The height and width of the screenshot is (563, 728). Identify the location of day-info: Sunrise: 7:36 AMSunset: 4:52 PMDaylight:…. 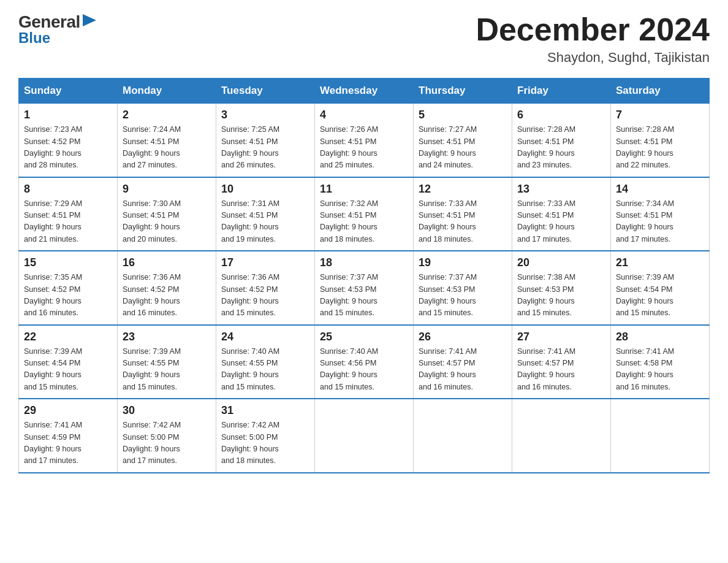
(167, 296).